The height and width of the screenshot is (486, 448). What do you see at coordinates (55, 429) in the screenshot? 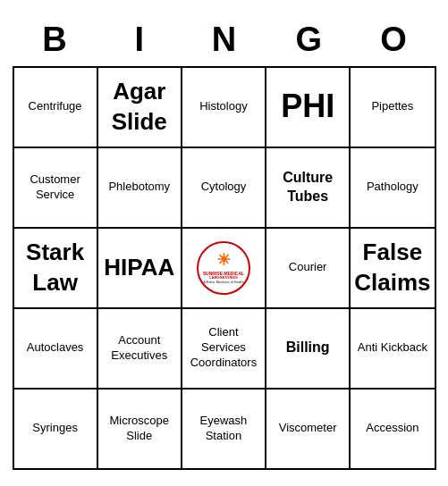
I see `cell-text: Syringes` at bounding box center [55, 429].